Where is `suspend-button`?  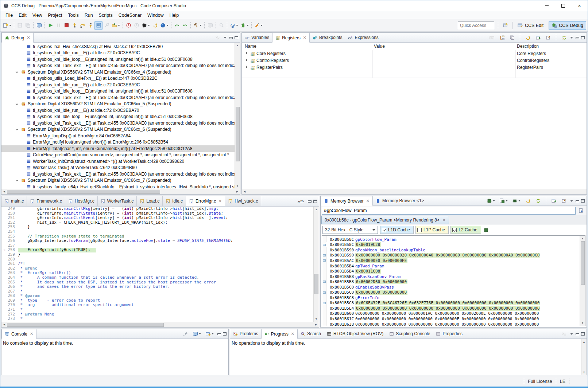
suspend-button is located at coordinates (58, 26).